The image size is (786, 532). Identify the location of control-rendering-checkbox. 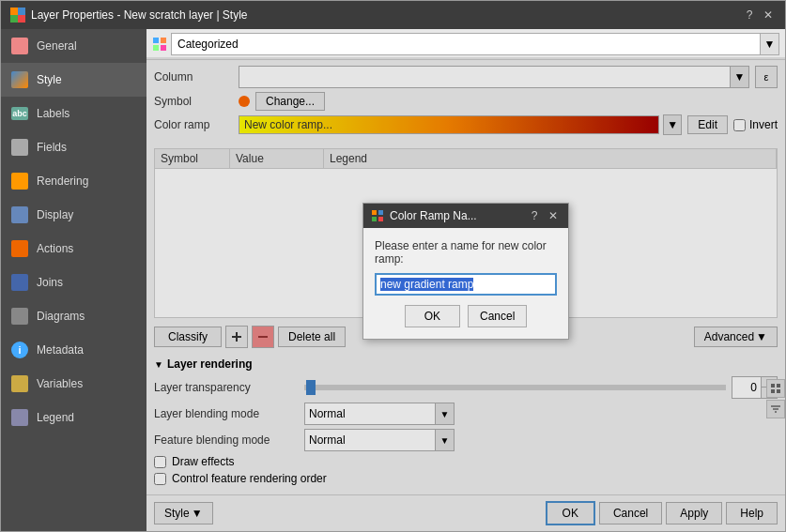
(160, 479).